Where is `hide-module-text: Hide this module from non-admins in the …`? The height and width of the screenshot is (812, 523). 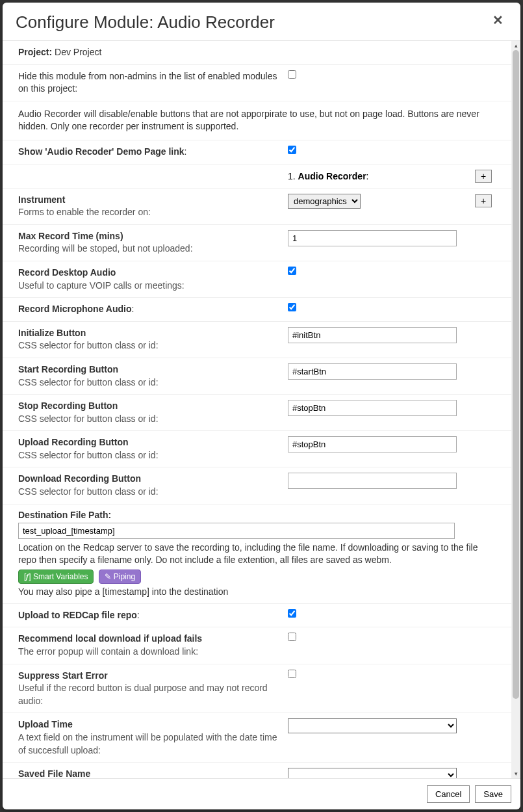
hide-module-text: Hide this module from non-admins in the … is located at coordinates (147, 83).